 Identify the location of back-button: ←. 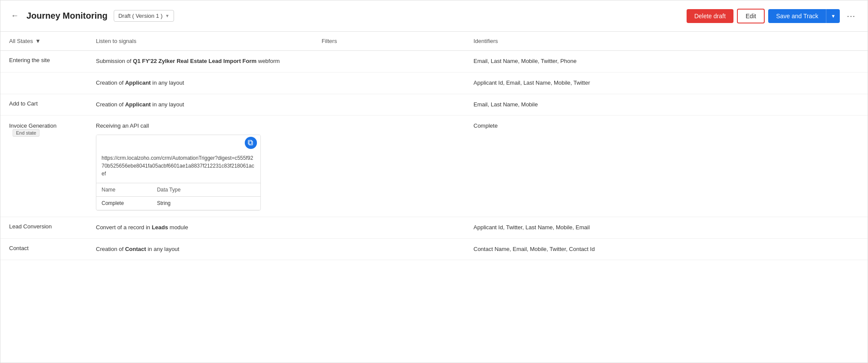
(15, 16).